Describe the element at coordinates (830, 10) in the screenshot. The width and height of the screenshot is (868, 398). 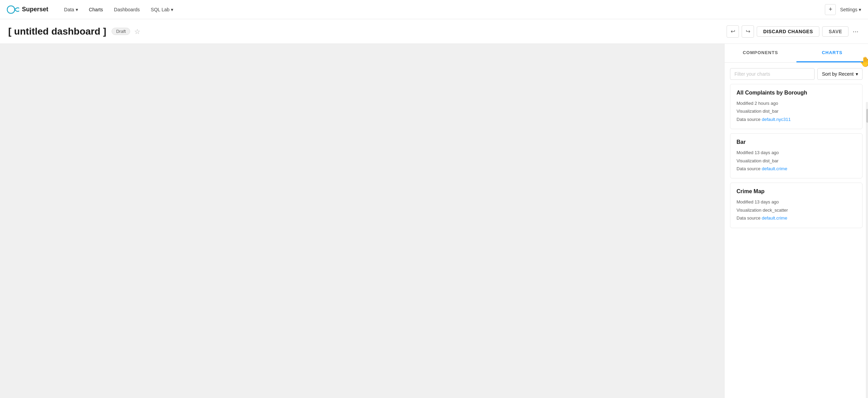
I see `add-button: +` at that location.